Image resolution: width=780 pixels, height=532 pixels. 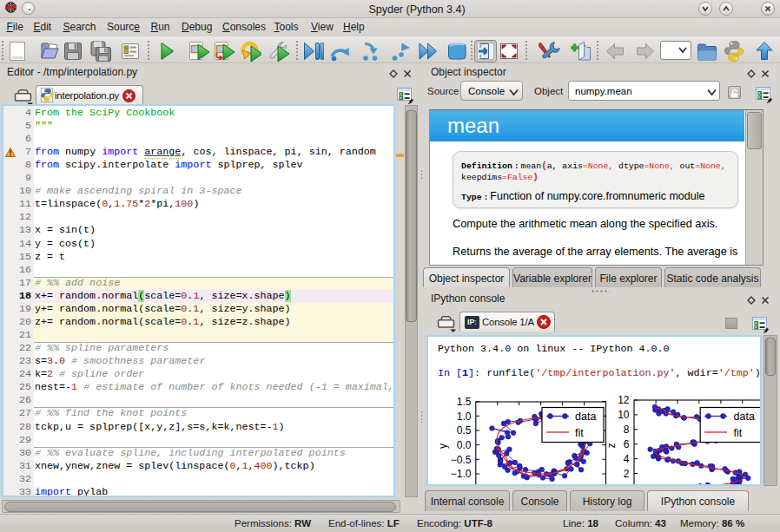 What do you see at coordinates (624, 415) in the screenshot?
I see `svg-text: 10` at bounding box center [624, 415].